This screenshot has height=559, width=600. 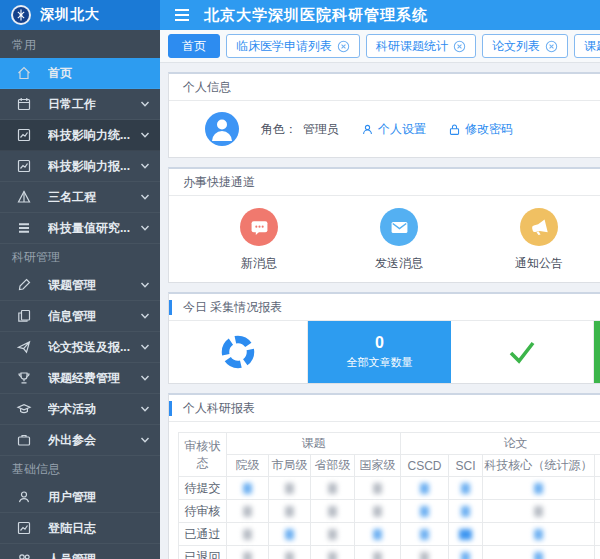 What do you see at coordinates (94, 378) in the screenshot?
I see `sidebar-item-label: 课题经费管理` at bounding box center [94, 378].